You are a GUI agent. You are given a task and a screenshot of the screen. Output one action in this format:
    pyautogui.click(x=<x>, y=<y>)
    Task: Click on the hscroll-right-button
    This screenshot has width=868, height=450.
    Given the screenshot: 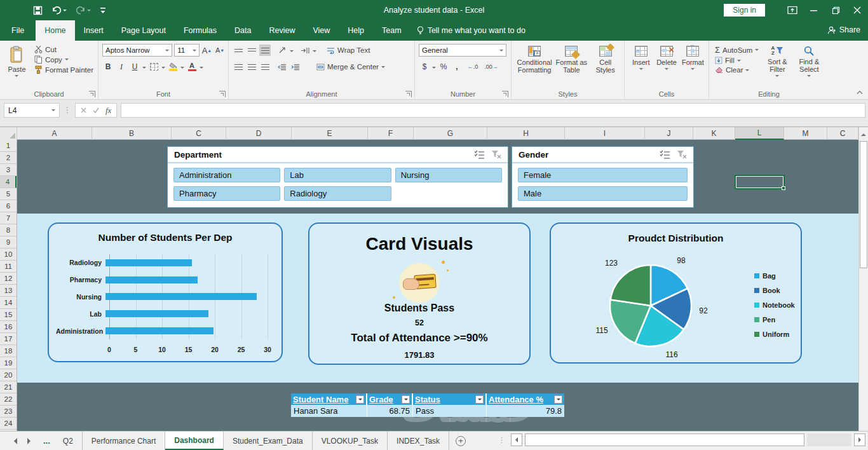 What is the action you would take?
    pyautogui.click(x=860, y=440)
    